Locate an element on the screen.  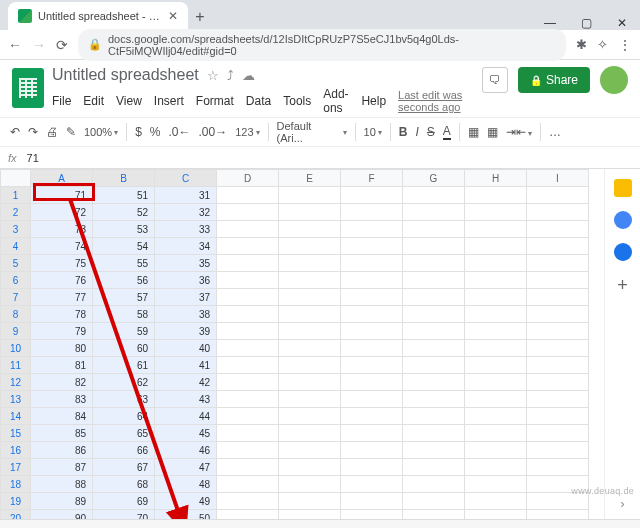
cell-G2 is located at coordinates (434, 212).